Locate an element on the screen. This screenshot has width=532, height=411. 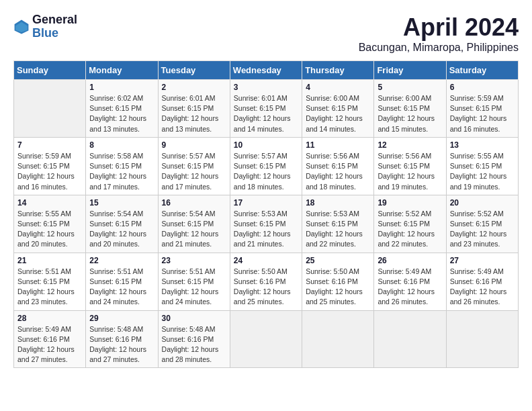
logo: General Blue is located at coordinates (46, 27).